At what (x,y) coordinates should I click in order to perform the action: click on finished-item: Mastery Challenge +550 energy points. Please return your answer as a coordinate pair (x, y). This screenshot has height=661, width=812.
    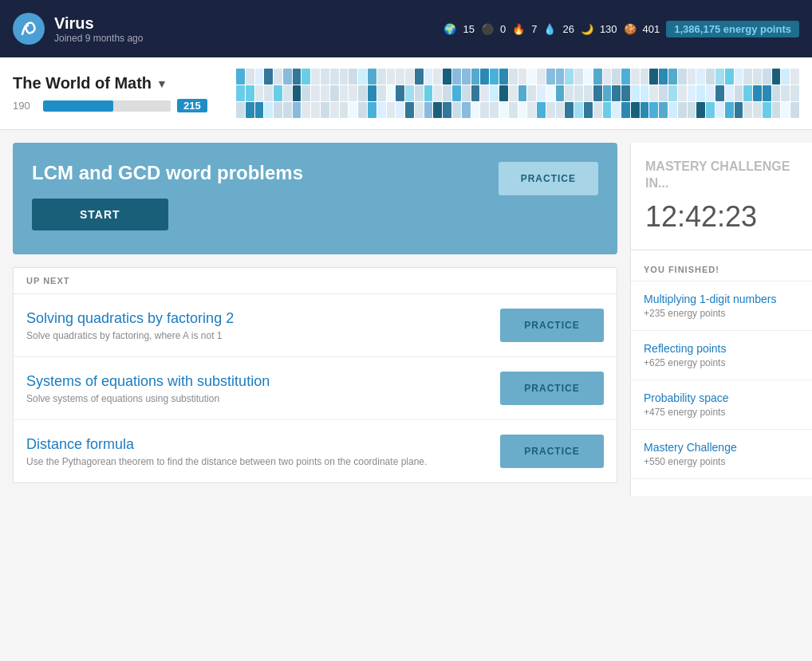
    Looking at the image, I should click on (721, 454).